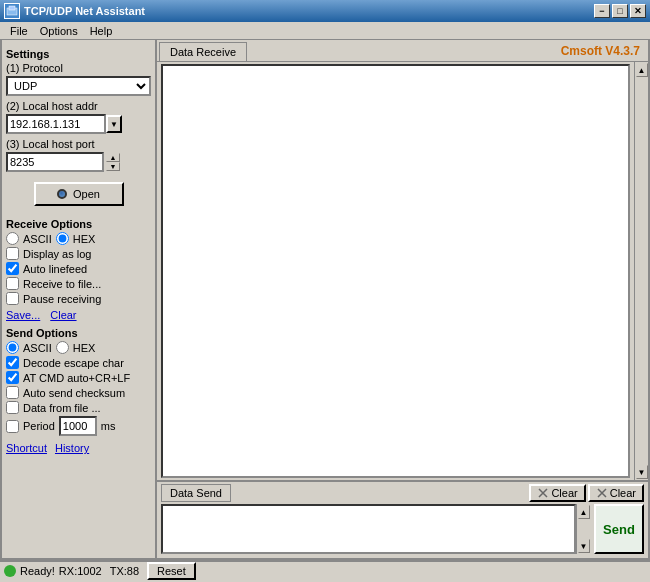 The image size is (650, 582). Describe the element at coordinates (62, 194) in the screenshot. I see `open-icon` at that location.